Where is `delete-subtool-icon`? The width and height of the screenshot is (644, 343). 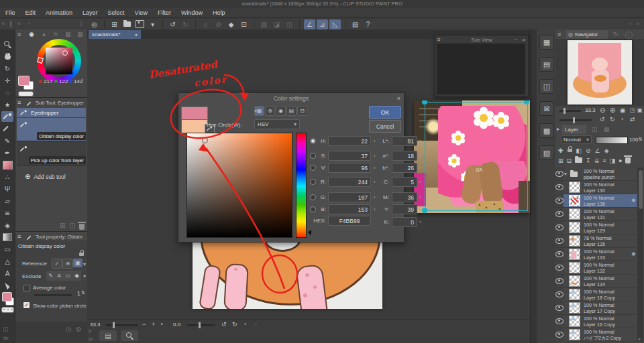
delete-subtool-icon is located at coordinates (82, 228).